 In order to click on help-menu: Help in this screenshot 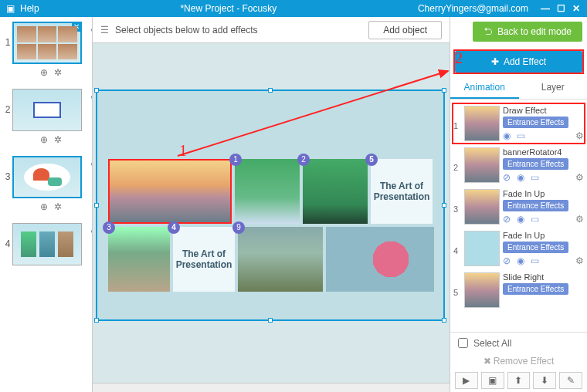, I will do `click(29, 8)`.